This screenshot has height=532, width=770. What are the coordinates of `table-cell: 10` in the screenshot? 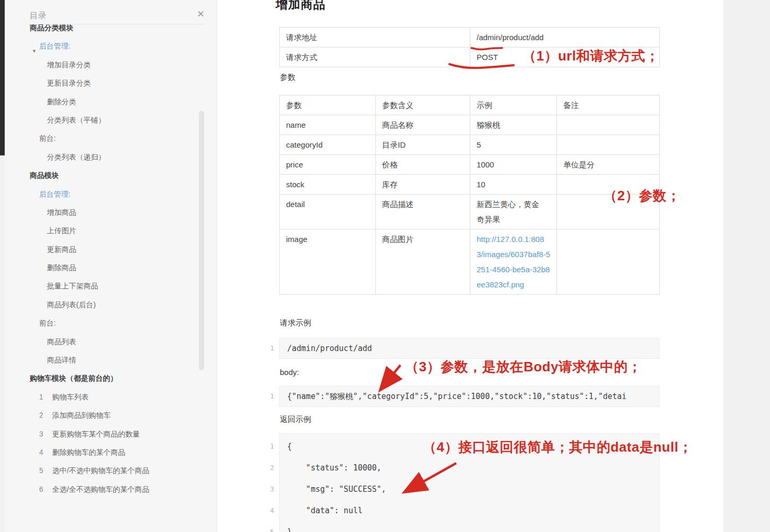 It's located at (514, 185).